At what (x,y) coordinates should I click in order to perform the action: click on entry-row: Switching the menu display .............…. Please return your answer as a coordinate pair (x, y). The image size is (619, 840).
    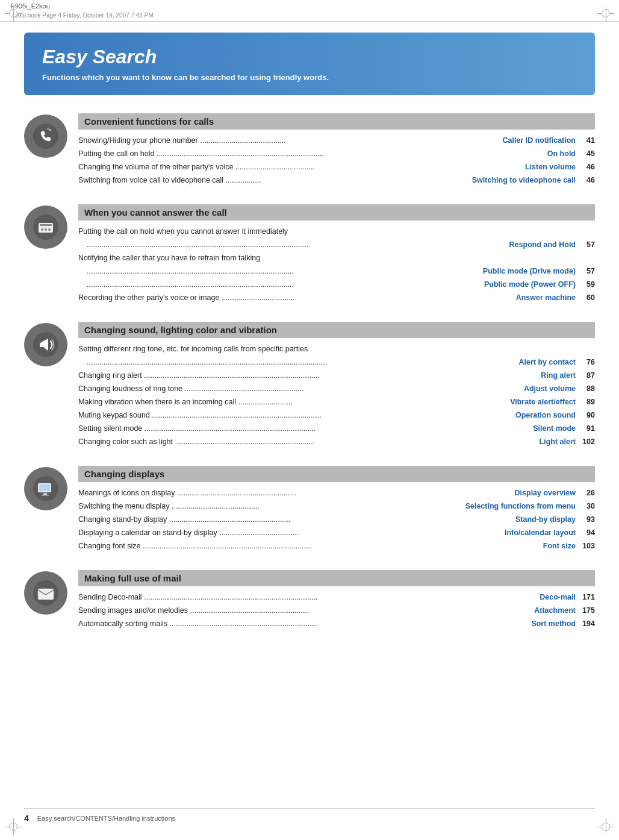
    Looking at the image, I should click on (337, 506).